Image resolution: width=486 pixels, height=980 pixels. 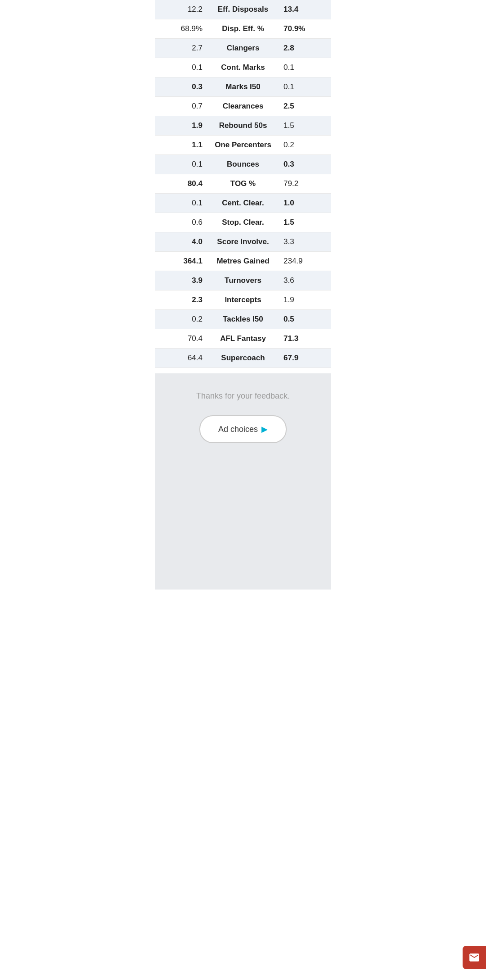 I want to click on stat-left-value: 64.4, so click(x=182, y=358).